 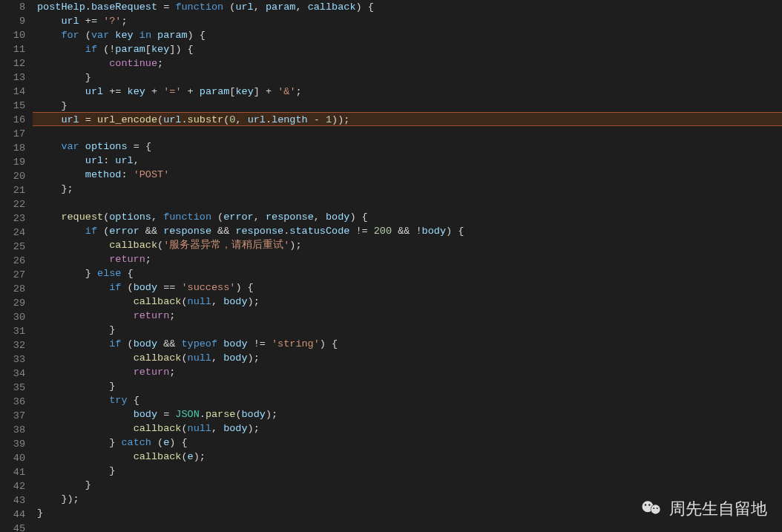 I want to click on code-line: postHelp.baseRequest = function (url, pa…, so click(x=407, y=7).